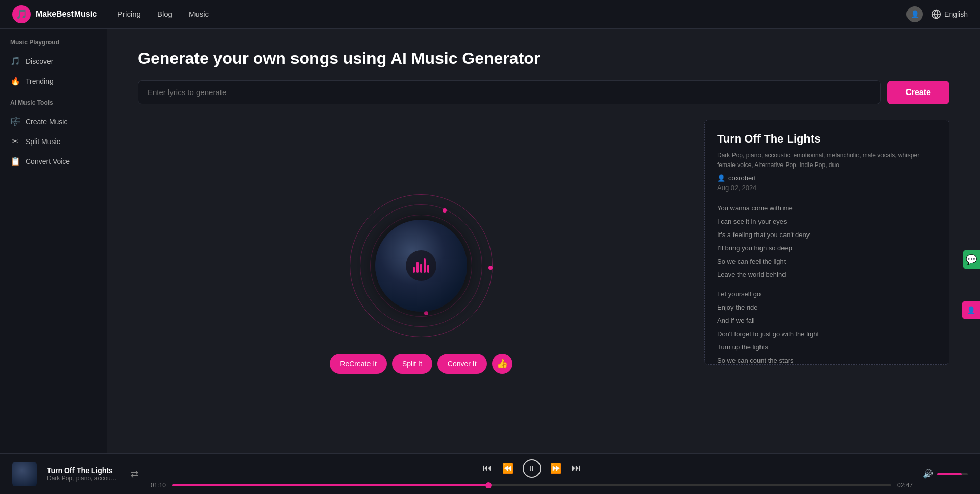 This screenshot has height=494, width=980. Describe the element at coordinates (53, 161) in the screenshot. I see `sidebar-item-convert-voice: 📋 Convert Voice` at that location.